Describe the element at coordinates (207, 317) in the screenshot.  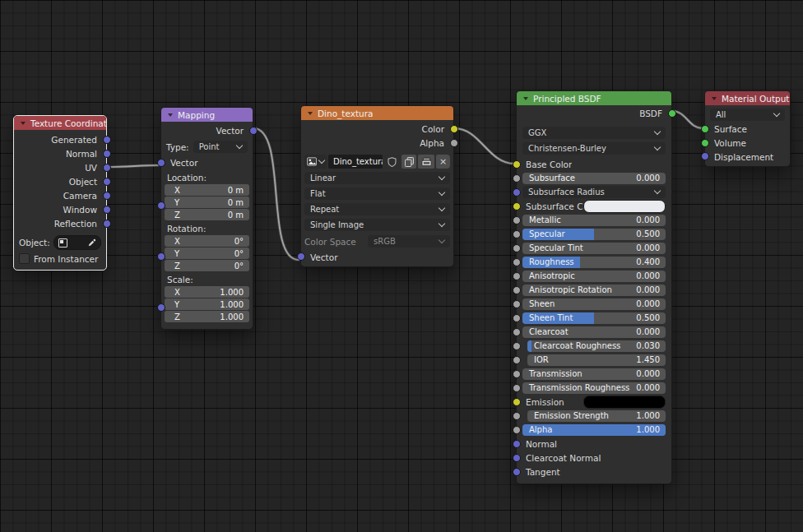
I see `scale-z-slider: Z1.000` at that location.